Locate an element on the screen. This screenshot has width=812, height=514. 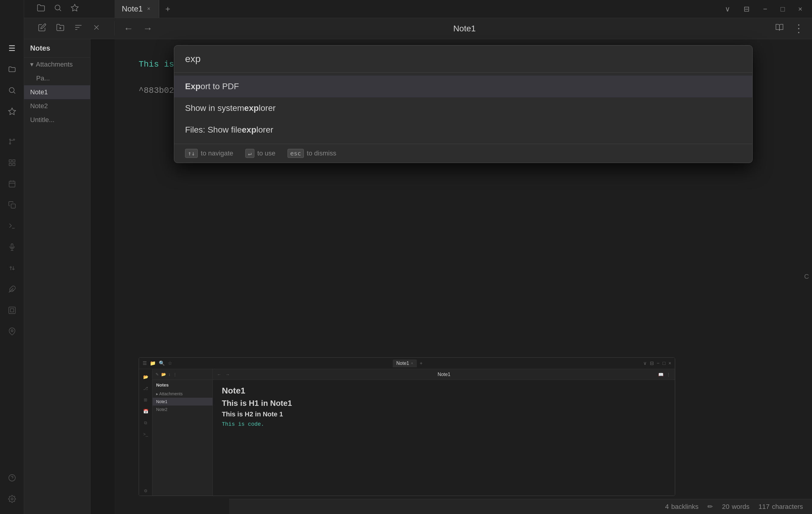
search-top-icon is located at coordinates (58, 9).